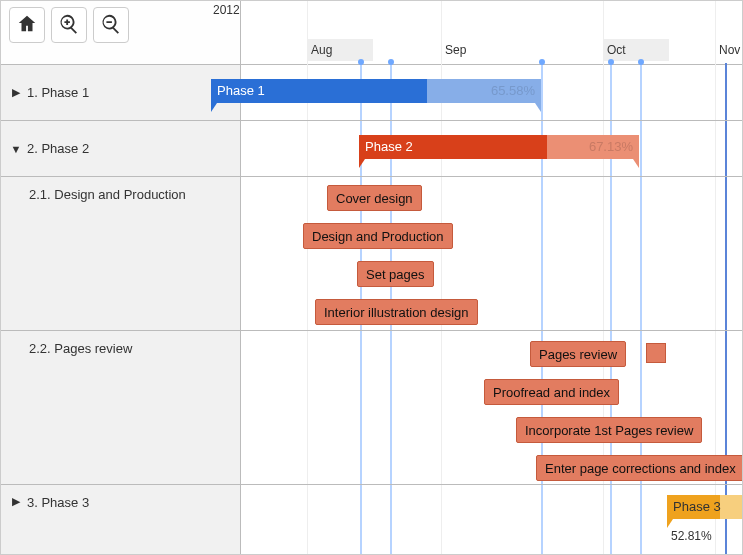  I want to click on tree-row-phase2: ▼ 2. Phase 2, so click(120, 149).